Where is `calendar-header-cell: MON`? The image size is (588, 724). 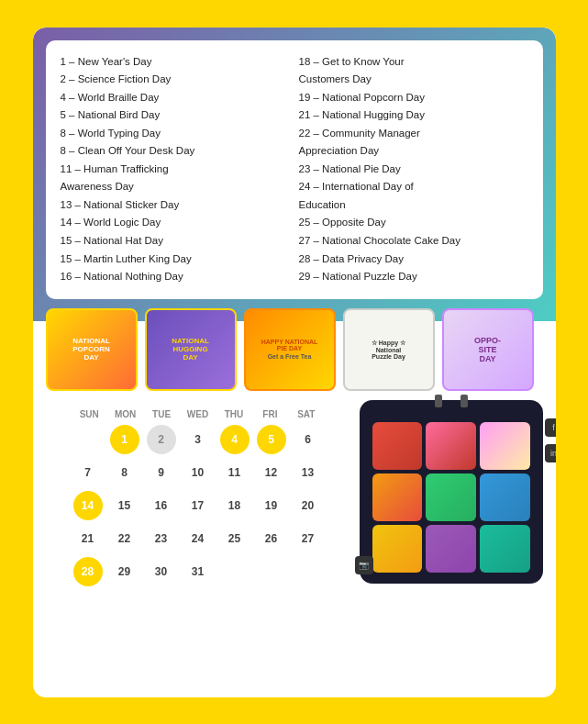 calendar-header-cell: MON is located at coordinates (125, 415).